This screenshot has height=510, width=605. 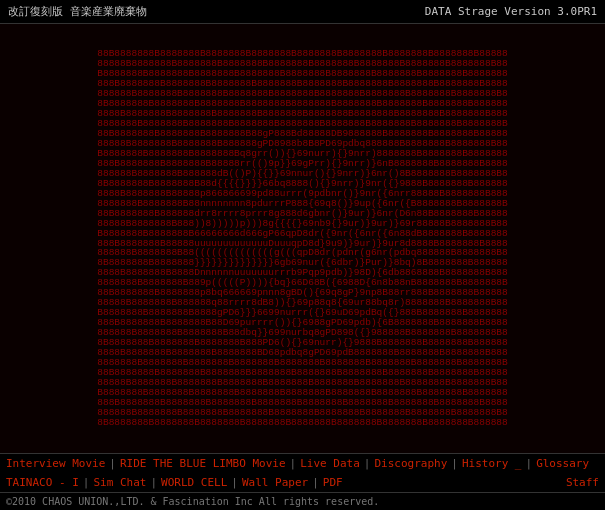 I want to click on nav-item-pdf: PDF, so click(x=333, y=482).